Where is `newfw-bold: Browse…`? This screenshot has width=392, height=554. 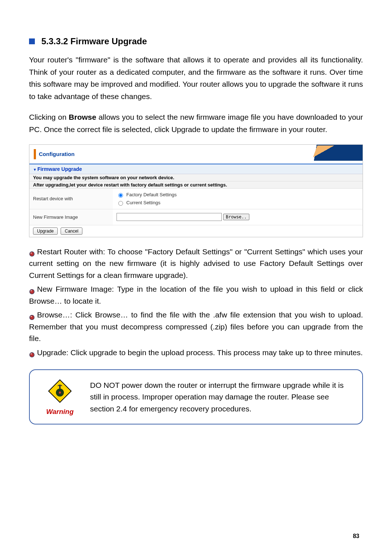 newfw-bold: Browse… is located at coordinates (46, 301).